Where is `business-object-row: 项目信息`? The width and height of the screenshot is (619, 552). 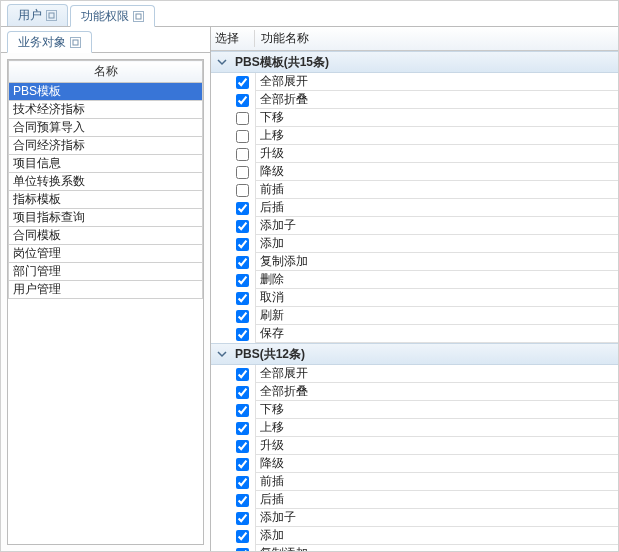 business-object-row: 项目信息 is located at coordinates (106, 164).